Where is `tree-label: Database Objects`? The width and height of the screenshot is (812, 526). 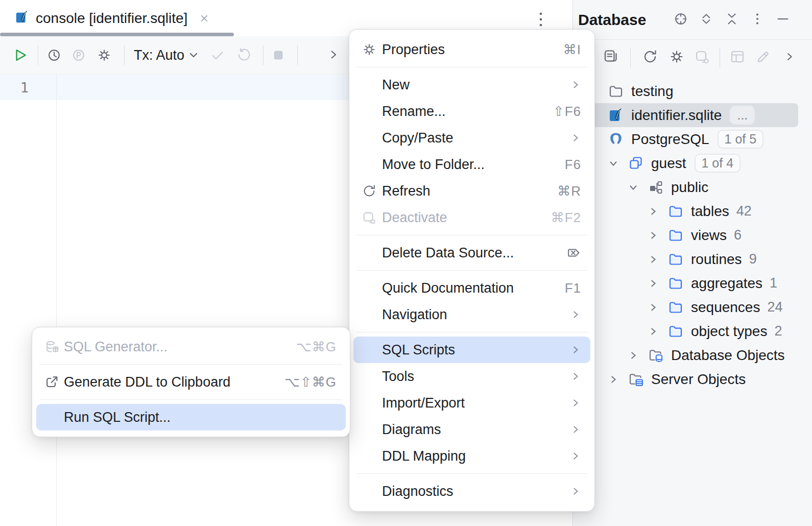 tree-label: Database Objects is located at coordinates (728, 355).